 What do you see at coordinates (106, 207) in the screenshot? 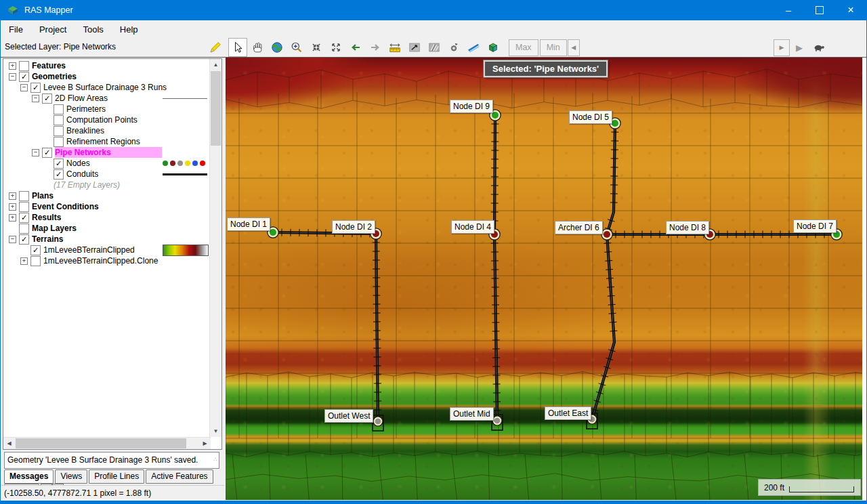
I see `tree-item-event-conditions: +Event Conditions` at bounding box center [106, 207].